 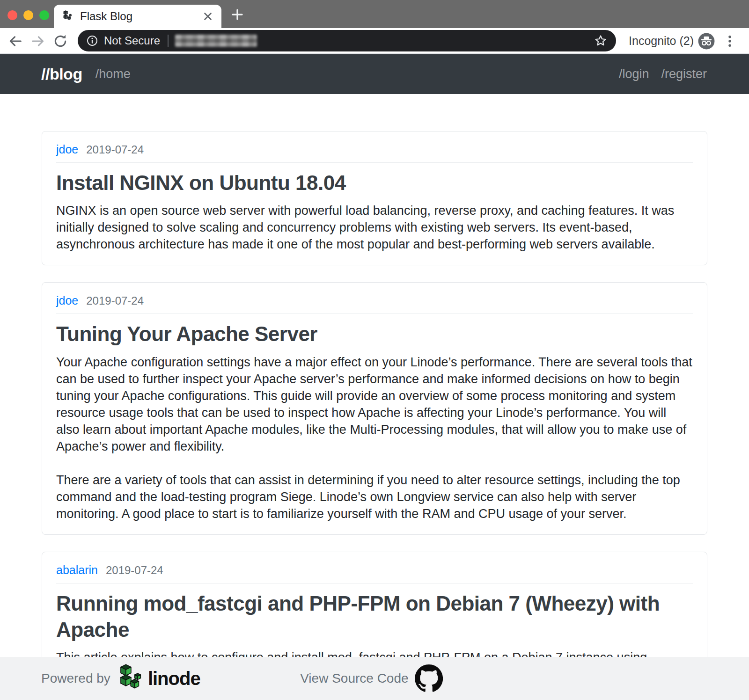 What do you see at coordinates (374, 183) in the screenshot?
I see `post-title-link: Install NGINX on Ubuntu 18.04` at bounding box center [374, 183].